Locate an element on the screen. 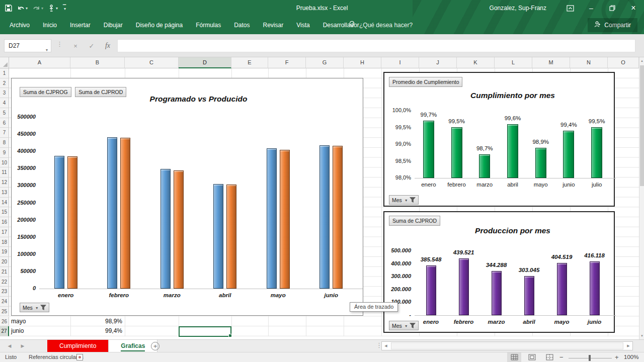  vertical-scrollbar: ▲ ▼ is located at coordinates (641, 198).